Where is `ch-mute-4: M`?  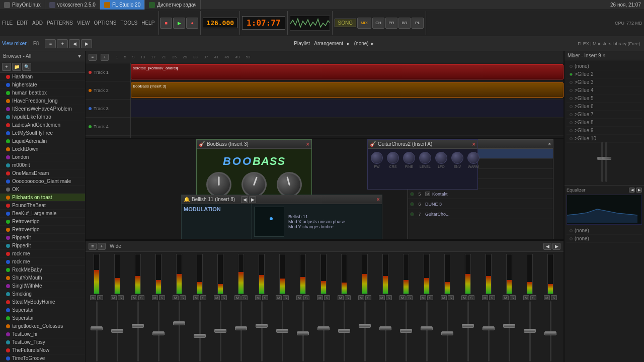 ch-mute-4: M is located at coordinates (176, 298).